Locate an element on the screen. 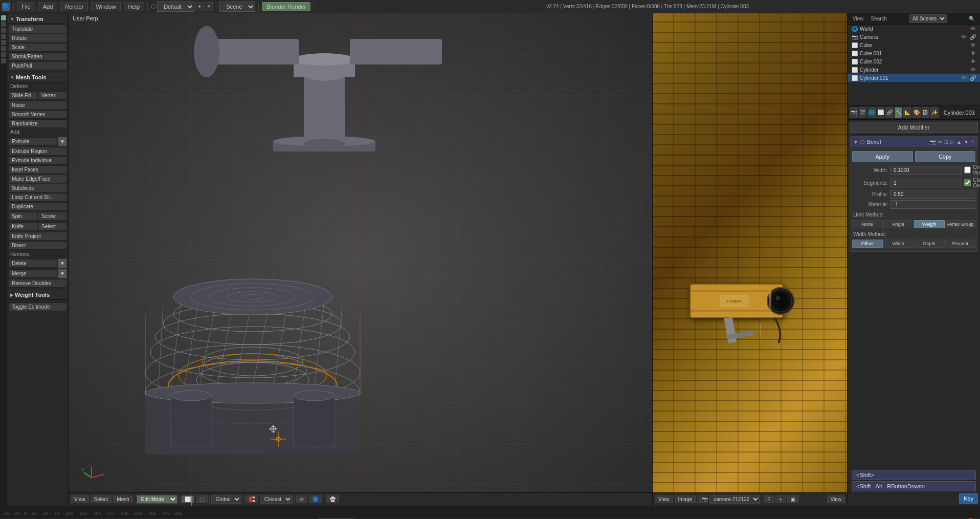 The width and height of the screenshot is (980, 519). extrude-expand-btn: ▼ is located at coordinates (62, 141).